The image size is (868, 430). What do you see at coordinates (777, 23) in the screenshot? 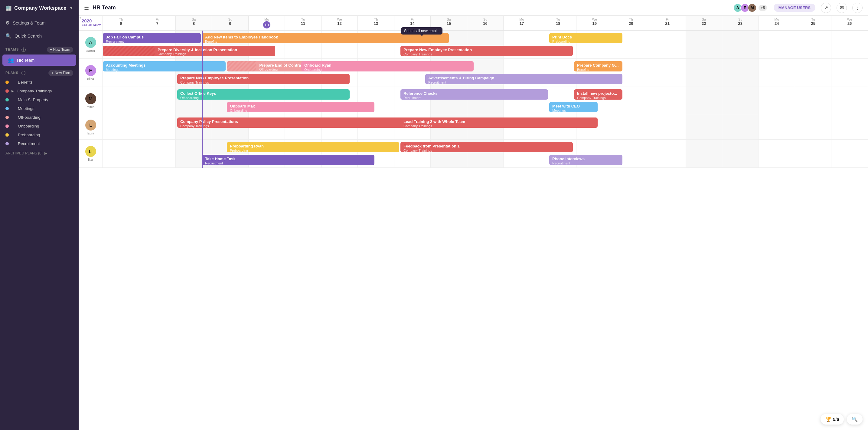
I see `date-col-24: Mo249` at bounding box center [777, 23].